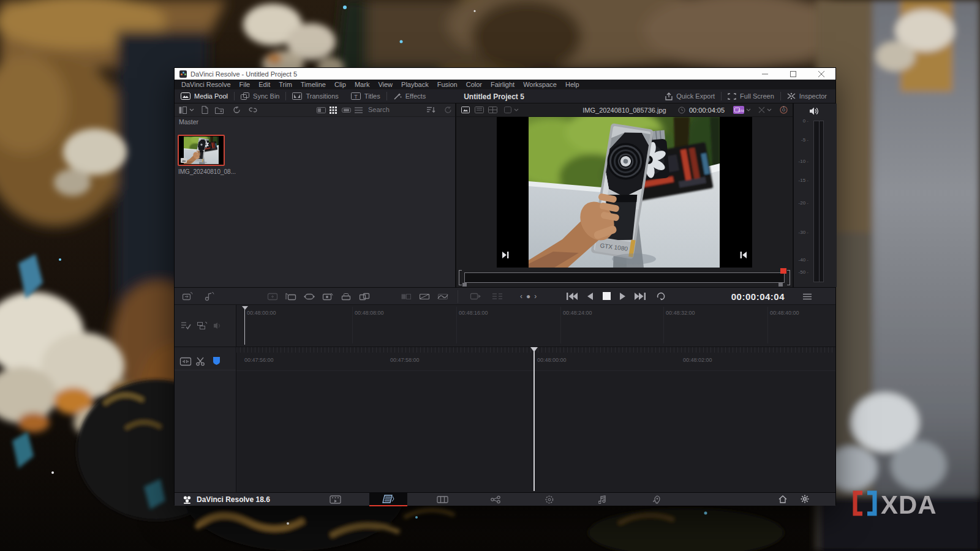  I want to click on step-back-button, so click(590, 296).